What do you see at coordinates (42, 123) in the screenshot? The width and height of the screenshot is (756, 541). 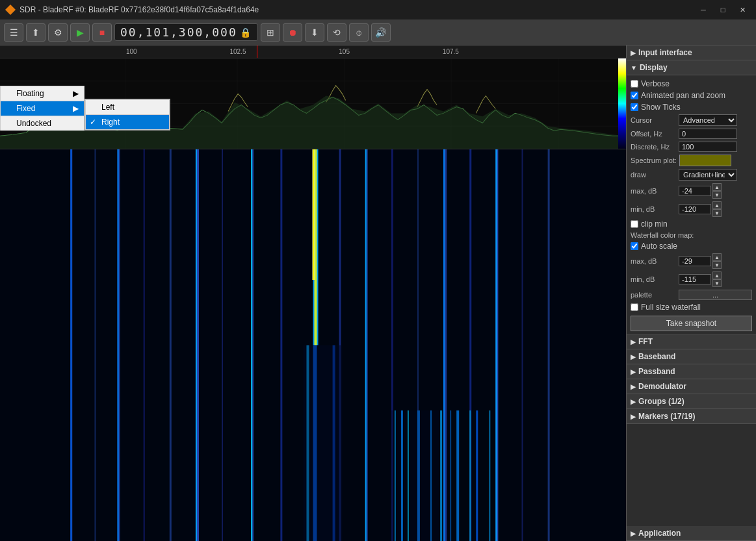 I see `menu-item-undocked: Undocked` at bounding box center [42, 123].